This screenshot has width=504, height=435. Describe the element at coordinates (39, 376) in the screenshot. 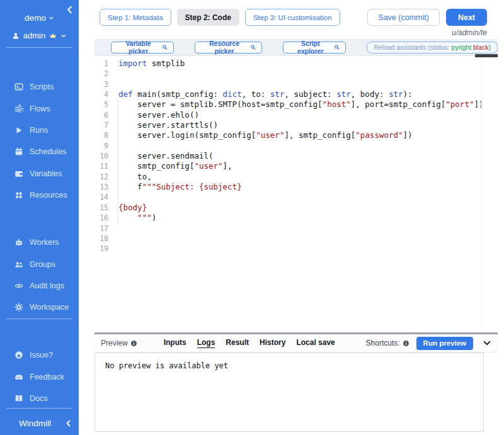

I see `sidebar-item-feedback: Feedback` at that location.